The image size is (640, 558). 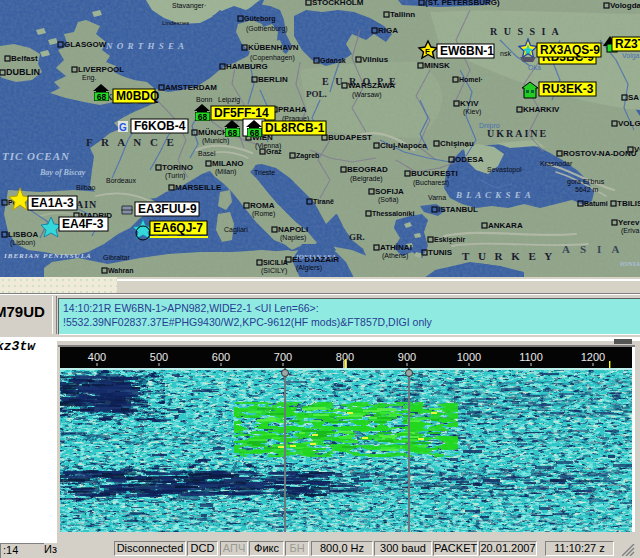 I want to click on svg-text: G, so click(x=123, y=128).